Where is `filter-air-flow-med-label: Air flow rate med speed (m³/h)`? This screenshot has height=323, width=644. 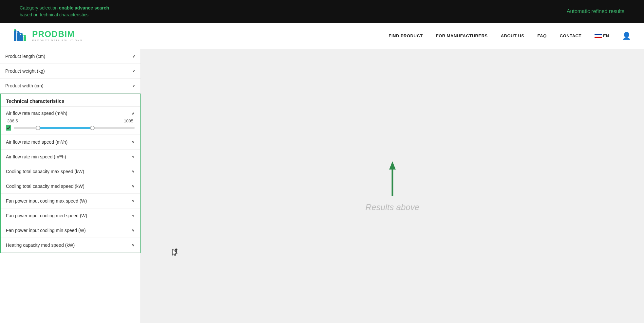 filter-air-flow-med-label: Air flow rate med speed (m³/h) is located at coordinates (37, 142).